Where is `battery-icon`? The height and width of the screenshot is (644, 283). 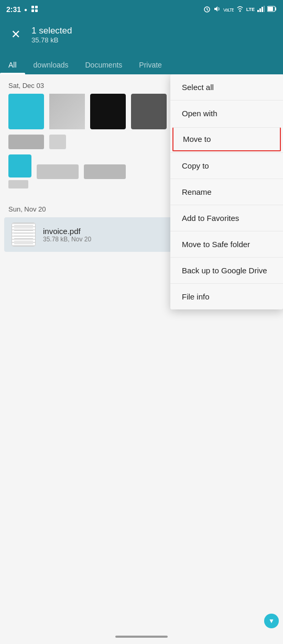 battery-icon is located at coordinates (272, 9).